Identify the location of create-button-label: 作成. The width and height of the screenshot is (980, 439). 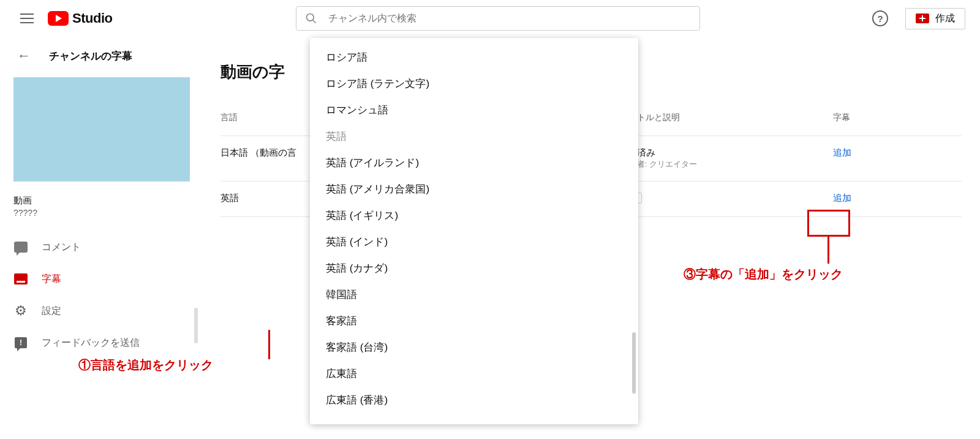
(945, 18).